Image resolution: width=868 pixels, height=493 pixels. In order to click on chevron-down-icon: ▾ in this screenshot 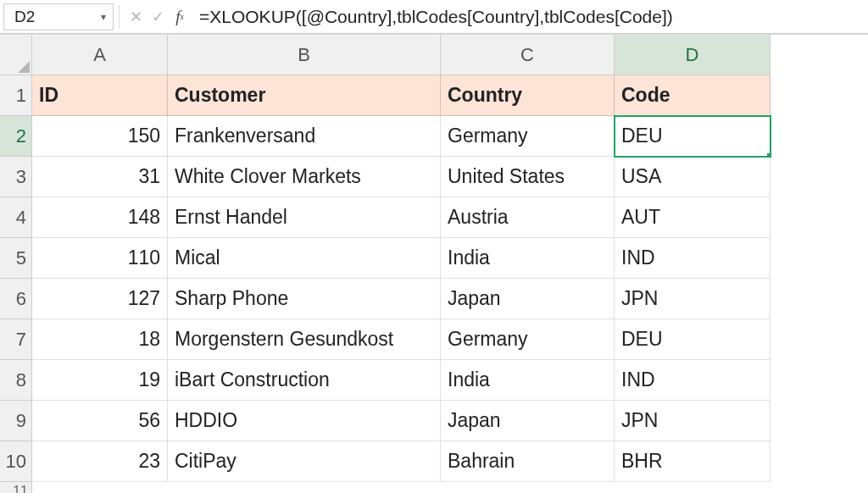, I will do `click(103, 17)`.